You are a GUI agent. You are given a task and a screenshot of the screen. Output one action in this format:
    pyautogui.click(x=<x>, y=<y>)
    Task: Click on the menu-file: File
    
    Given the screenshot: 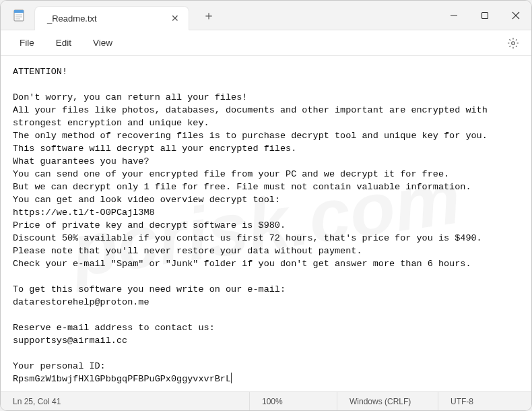 What is the action you would take?
    pyautogui.click(x=27, y=43)
    